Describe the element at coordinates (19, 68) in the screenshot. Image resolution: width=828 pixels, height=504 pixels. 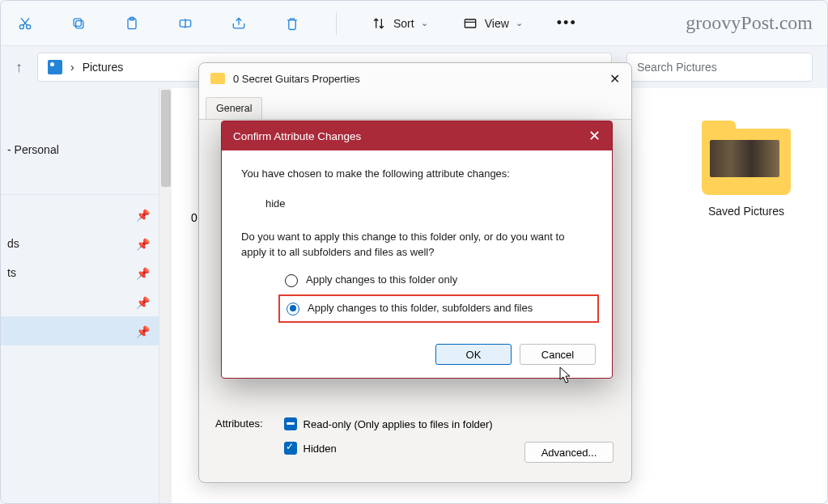
I see `up-arrow-icon: ↑` at that location.